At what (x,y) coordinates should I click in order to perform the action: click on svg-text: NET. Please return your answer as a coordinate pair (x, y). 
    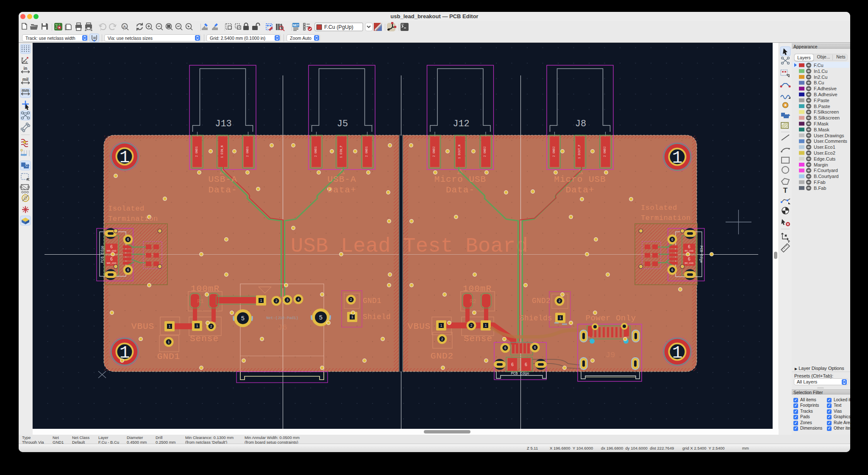
    Looking at the image, I should click on (296, 25).